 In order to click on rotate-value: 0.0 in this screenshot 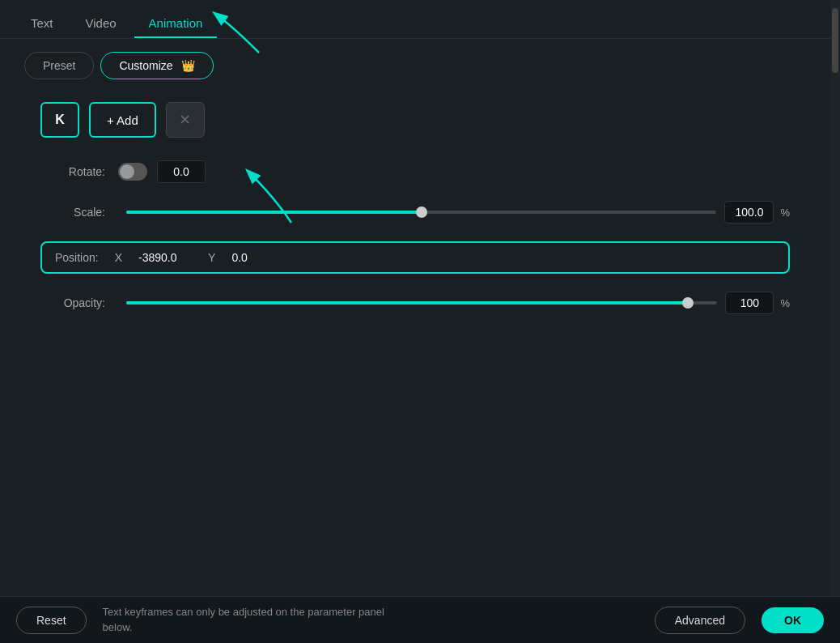, I will do `click(181, 172)`.